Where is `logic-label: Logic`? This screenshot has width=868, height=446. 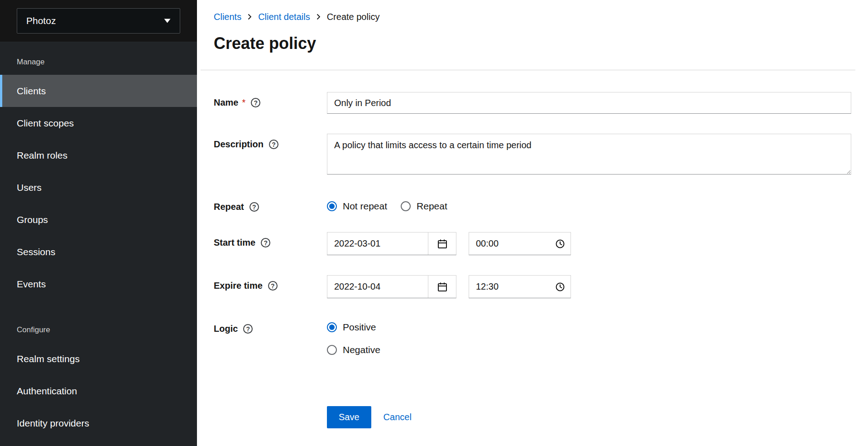 logic-label: Logic is located at coordinates (225, 329).